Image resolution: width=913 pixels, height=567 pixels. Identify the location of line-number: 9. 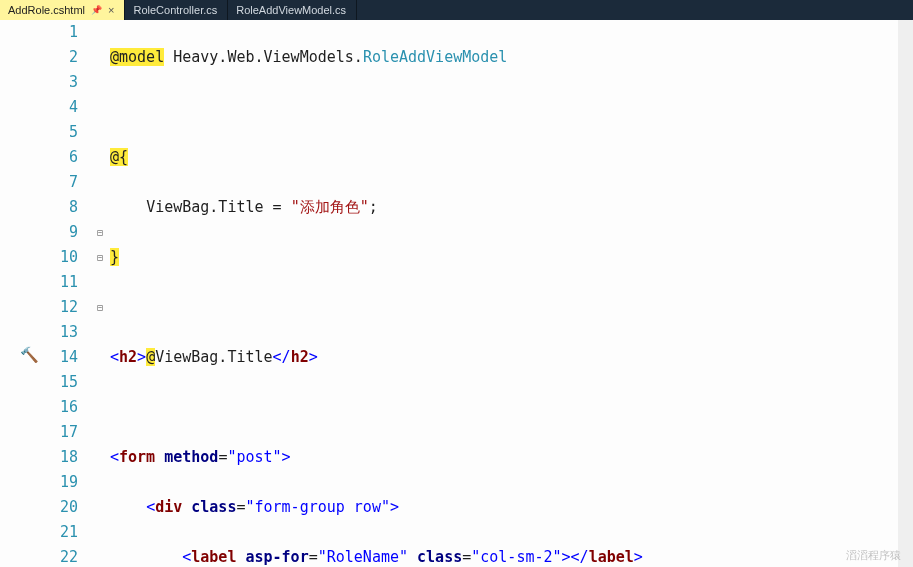
(60, 232).